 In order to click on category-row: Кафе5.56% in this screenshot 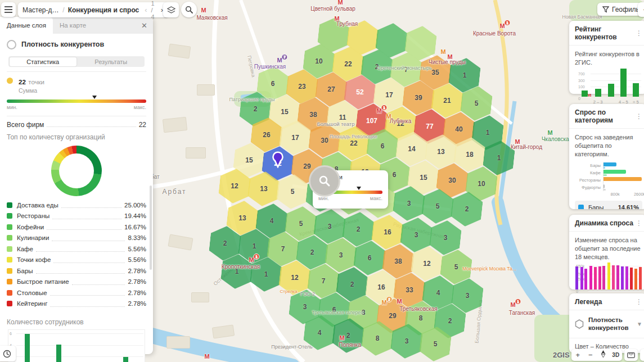, I will do `click(76, 249)`.